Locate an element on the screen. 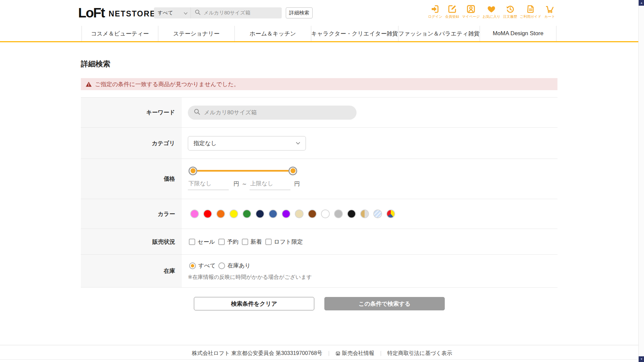 The image size is (644, 362). logo-loft-text: LoFt is located at coordinates (91, 13).